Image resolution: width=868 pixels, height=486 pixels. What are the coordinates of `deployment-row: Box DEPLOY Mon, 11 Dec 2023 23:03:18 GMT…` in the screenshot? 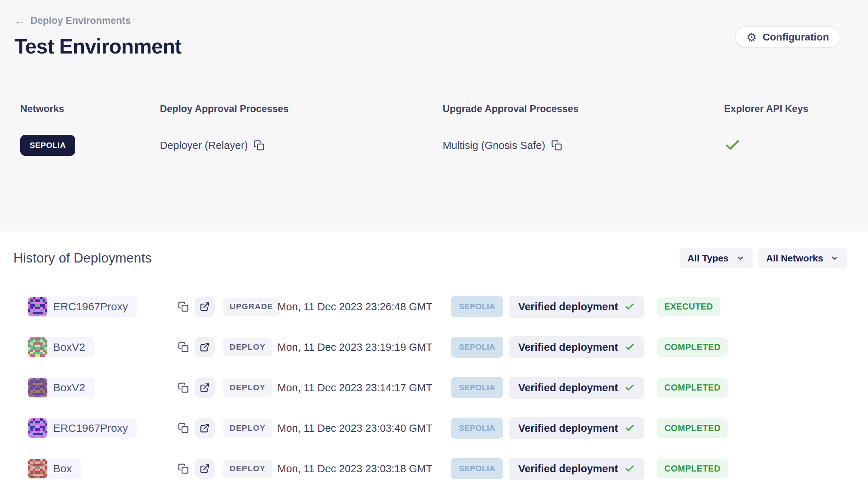 It's located at (434, 467).